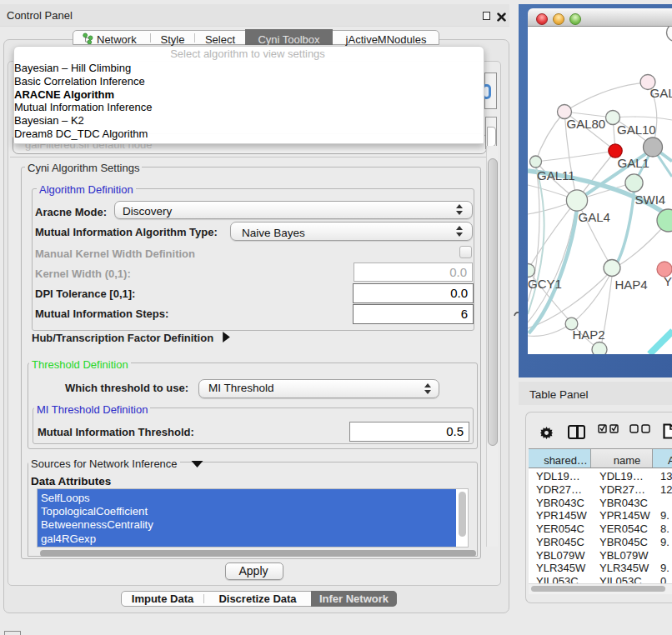 The height and width of the screenshot is (635, 672). I want to click on svg-text: YJ, so click(668, 282).